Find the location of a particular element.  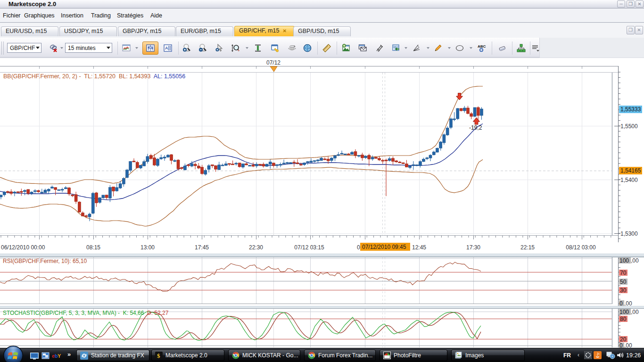

svg-text: 07/12/2010 09:45 is located at coordinates (384, 247).